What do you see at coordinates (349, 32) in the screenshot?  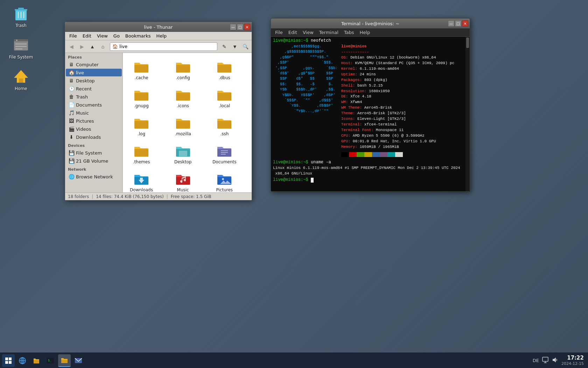 I see `terminal-menu-tabs: Tabs` at bounding box center [349, 32].